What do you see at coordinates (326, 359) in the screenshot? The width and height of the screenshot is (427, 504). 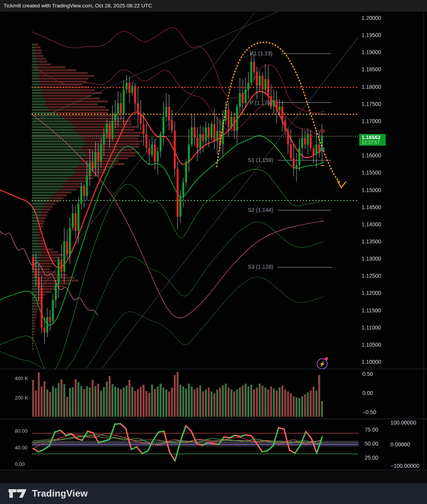 I see `notification-dot` at bounding box center [326, 359].